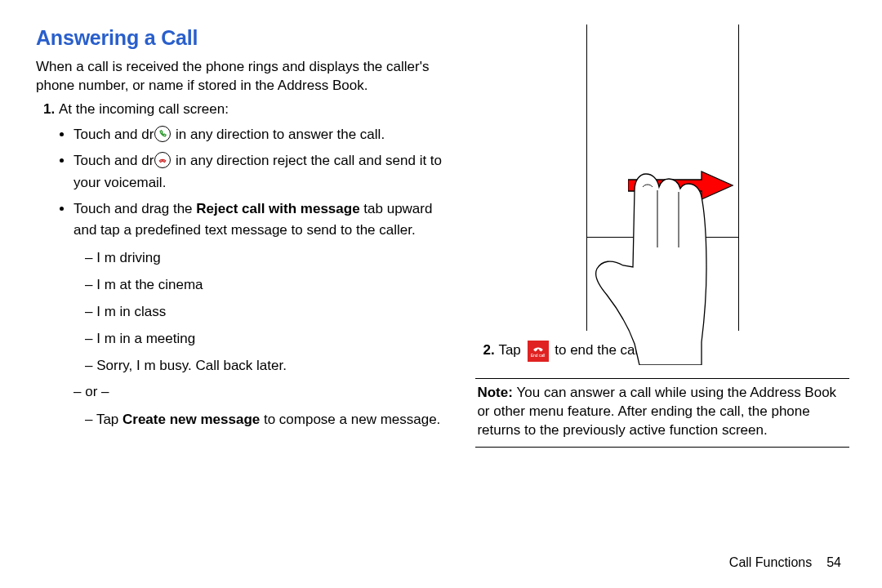 The width and height of the screenshot is (882, 588). Describe the element at coordinates (786, 563) in the screenshot. I see `page-footer: Call Functions54` at that location.